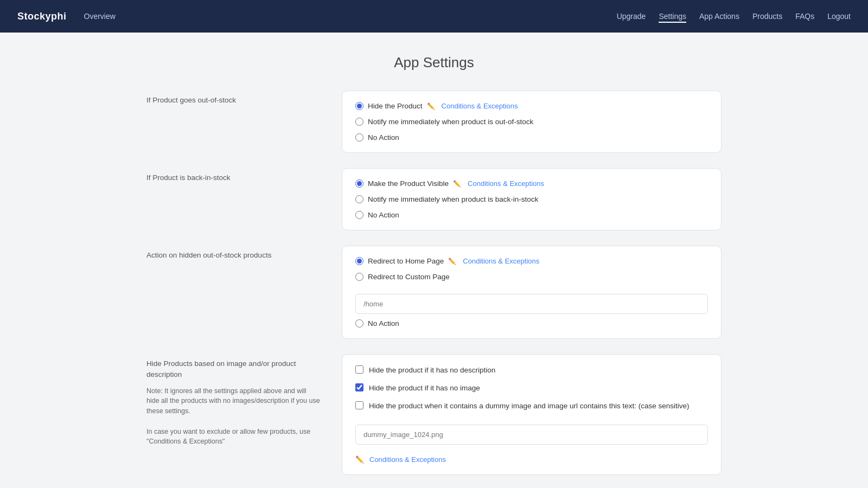  Describe the element at coordinates (434, 292) in the screenshot. I see `section-hidden-action: Action on hidden out-of-stock products R…` at that location.